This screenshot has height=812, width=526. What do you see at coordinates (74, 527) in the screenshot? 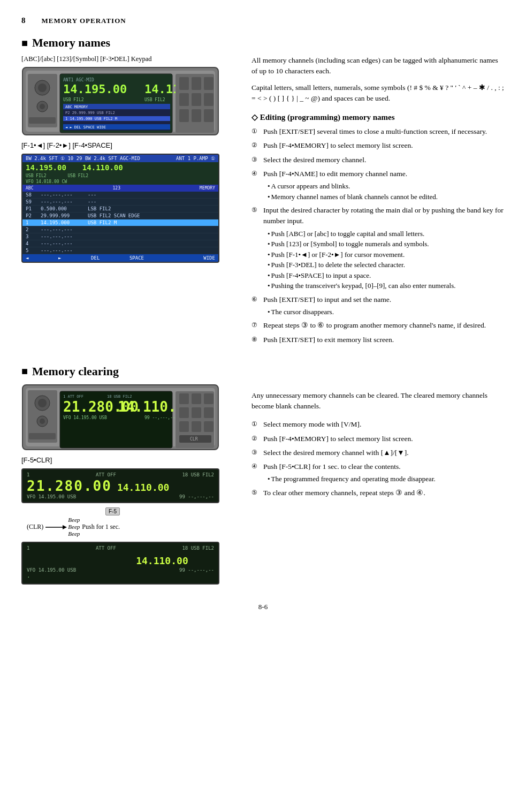
I see `beep-text: BeepBeepBeep` at bounding box center [74, 527].